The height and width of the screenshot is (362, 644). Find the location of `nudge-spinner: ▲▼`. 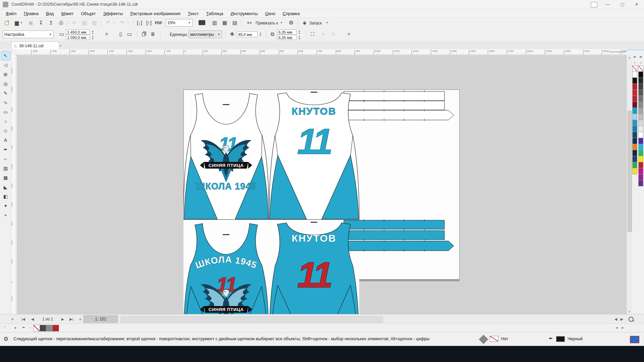

nudge-spinner: ▲▼ is located at coordinates (260, 34).